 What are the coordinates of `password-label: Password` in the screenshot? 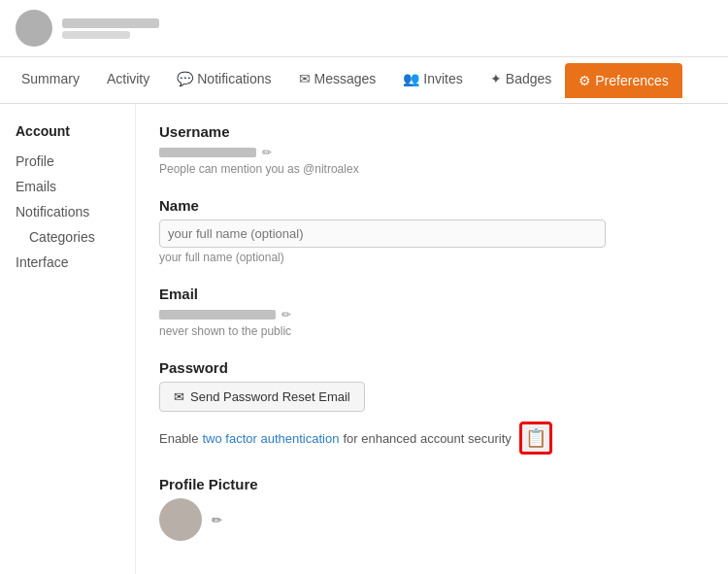 It's located at (432, 367).